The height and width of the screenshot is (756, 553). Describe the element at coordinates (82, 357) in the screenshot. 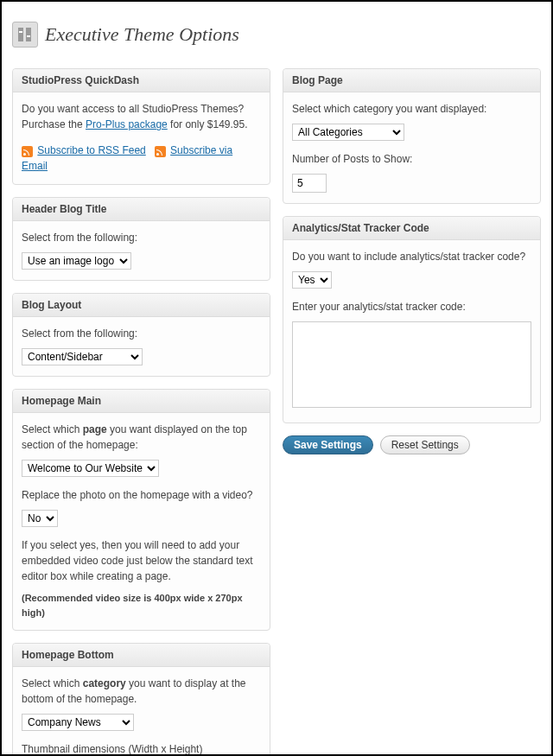

I see `blog-layout-select: Content/Sidebar` at that location.